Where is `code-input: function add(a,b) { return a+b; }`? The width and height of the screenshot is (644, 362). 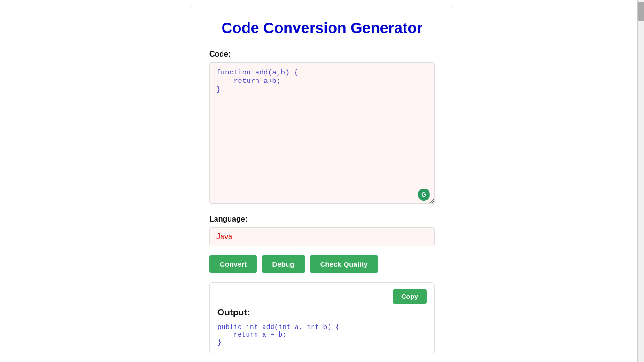 code-input: function add(a,b) { return a+b; } is located at coordinates (322, 133).